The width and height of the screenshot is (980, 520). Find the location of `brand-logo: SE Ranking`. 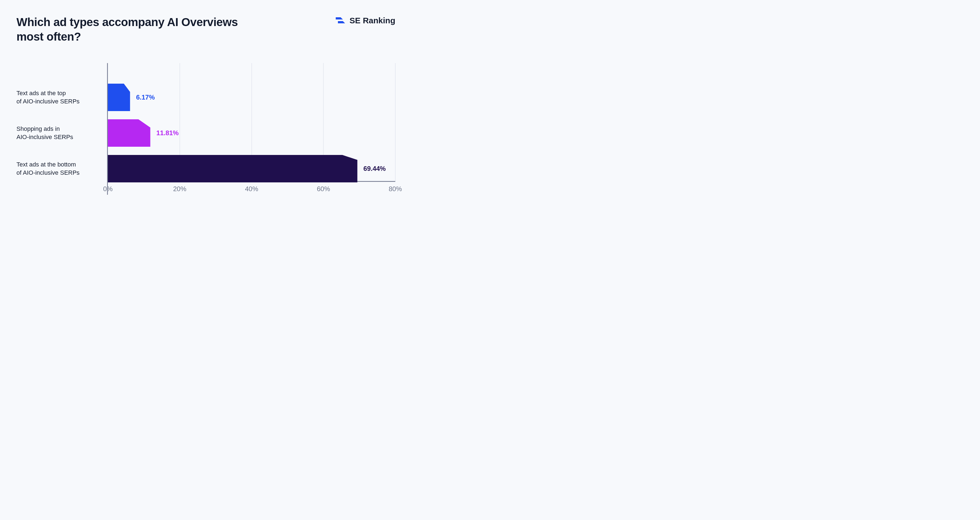

brand-logo: SE Ranking is located at coordinates (365, 21).